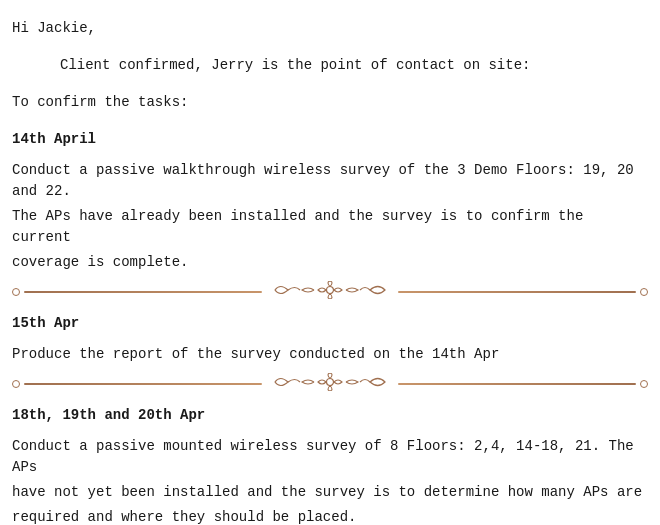 This screenshot has width=660, height=525. I want to click on date-3: 18th, 19th and 20th Apr, so click(330, 416).